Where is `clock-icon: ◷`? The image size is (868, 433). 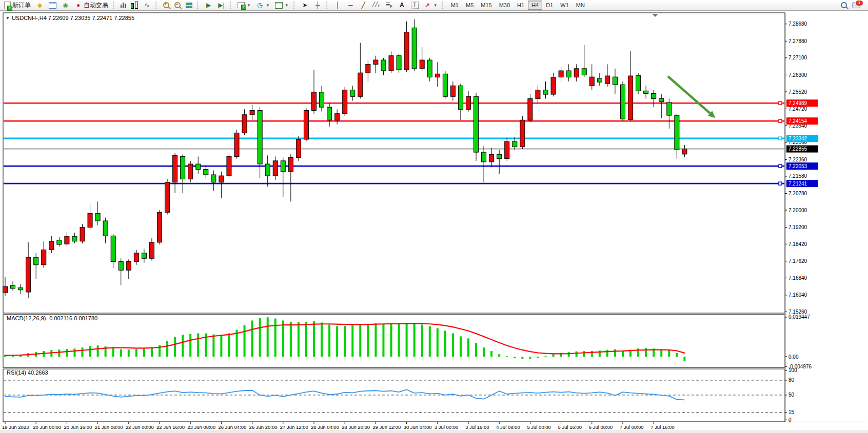
clock-icon: ◷ is located at coordinates (260, 5).